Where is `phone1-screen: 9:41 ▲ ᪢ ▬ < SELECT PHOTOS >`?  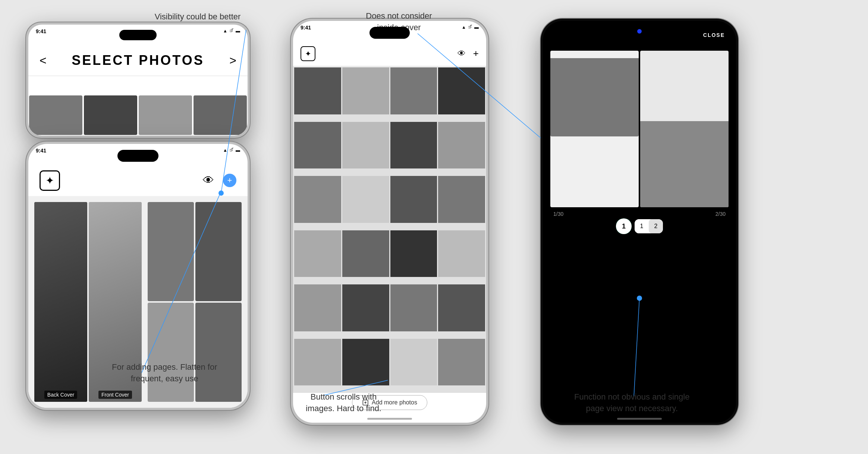 phone1-screen: 9:41 ▲ ᪢ ▬ < SELECT PHOTOS > is located at coordinates (138, 80).